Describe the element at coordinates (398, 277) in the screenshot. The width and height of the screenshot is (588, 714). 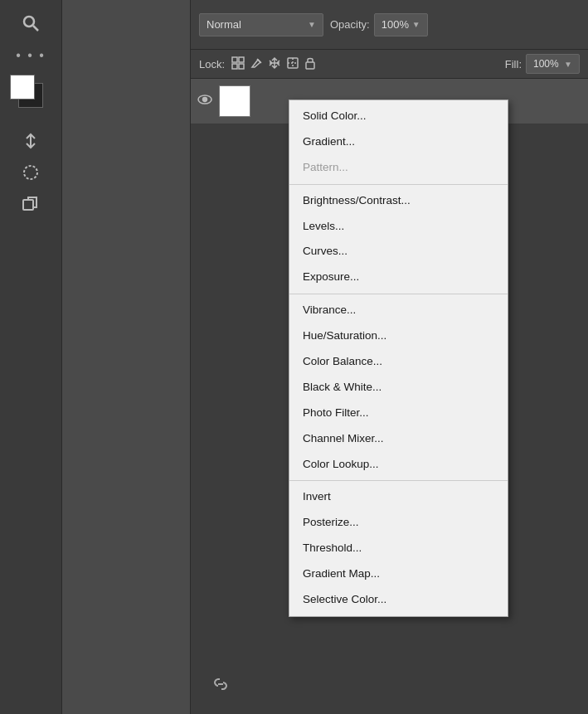
I see `menu-item-exposure: Exposure...` at that location.